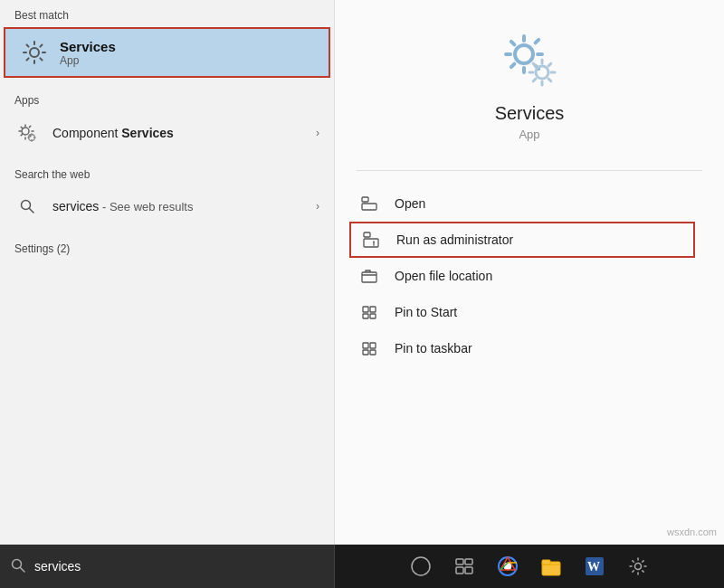  Describe the element at coordinates (167, 52) in the screenshot. I see `best-match-item: Services App` at that location.